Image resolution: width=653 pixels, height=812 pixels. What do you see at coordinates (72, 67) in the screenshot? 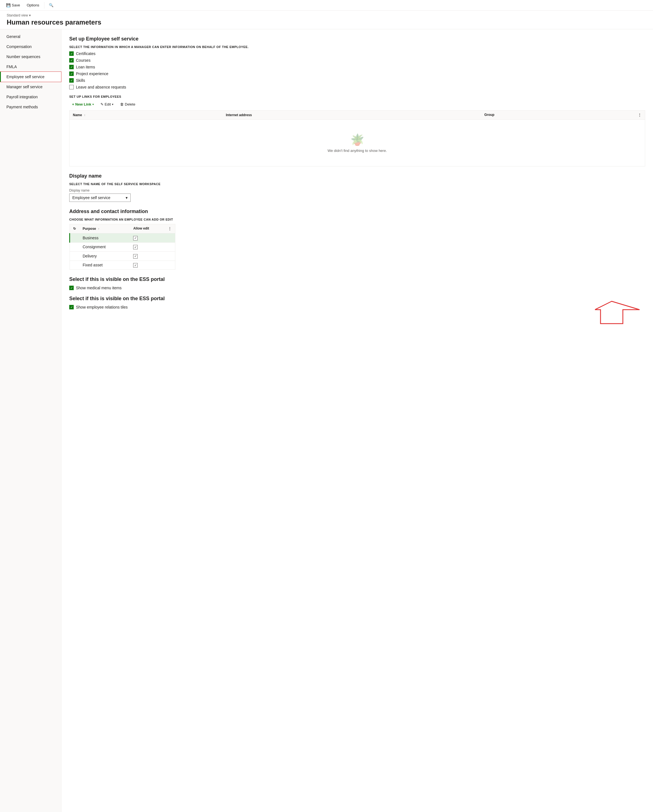
I see `loan-items-checkbox` at bounding box center [72, 67].